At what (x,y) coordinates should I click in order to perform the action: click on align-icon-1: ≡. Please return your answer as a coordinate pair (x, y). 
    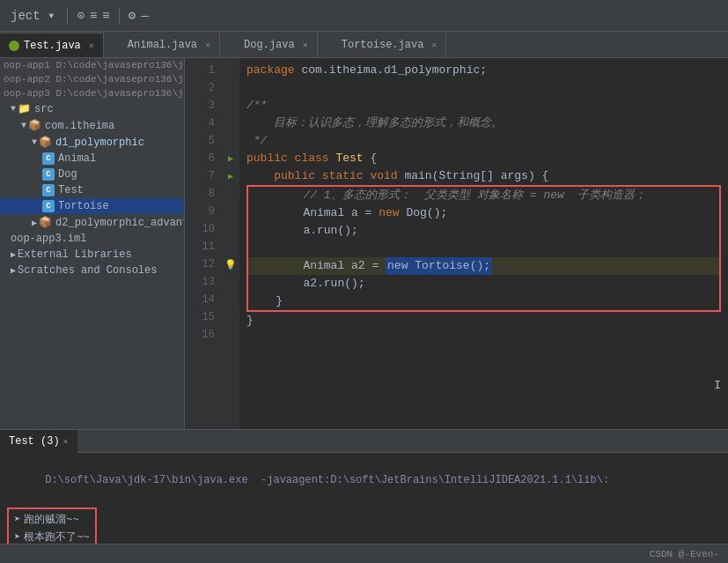
    Looking at the image, I should click on (93, 16).